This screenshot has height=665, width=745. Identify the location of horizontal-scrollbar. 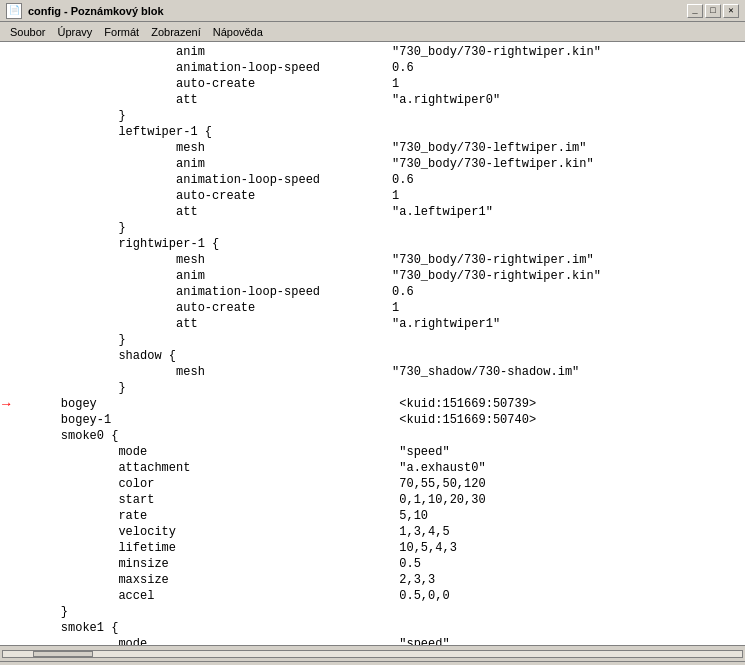
(372, 653).